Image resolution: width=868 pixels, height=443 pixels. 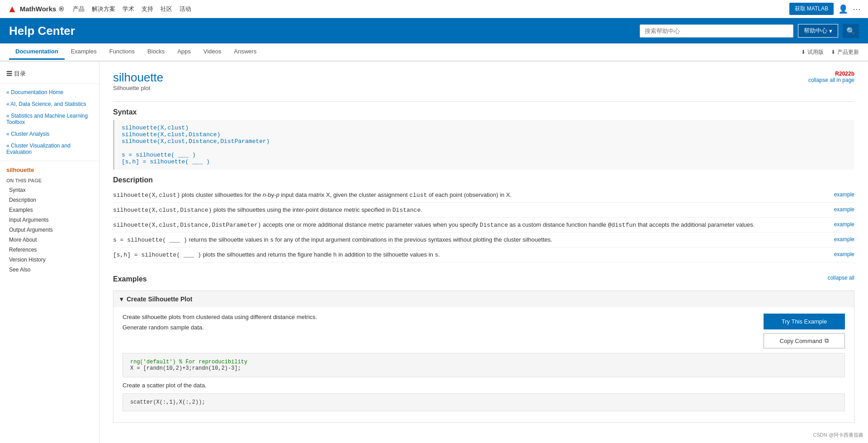 I want to click on mathworks-logo-text: MathWorks, so click(x=38, y=9).